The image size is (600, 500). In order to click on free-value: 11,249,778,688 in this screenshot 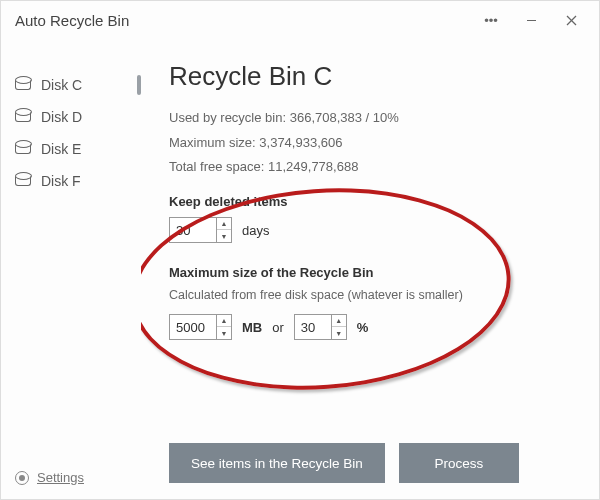, I will do `click(313, 166)`.